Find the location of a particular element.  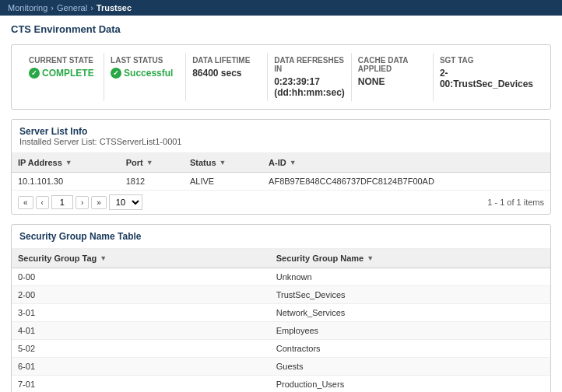

sgt-header: Security Group Name Table is located at coordinates (281, 236).